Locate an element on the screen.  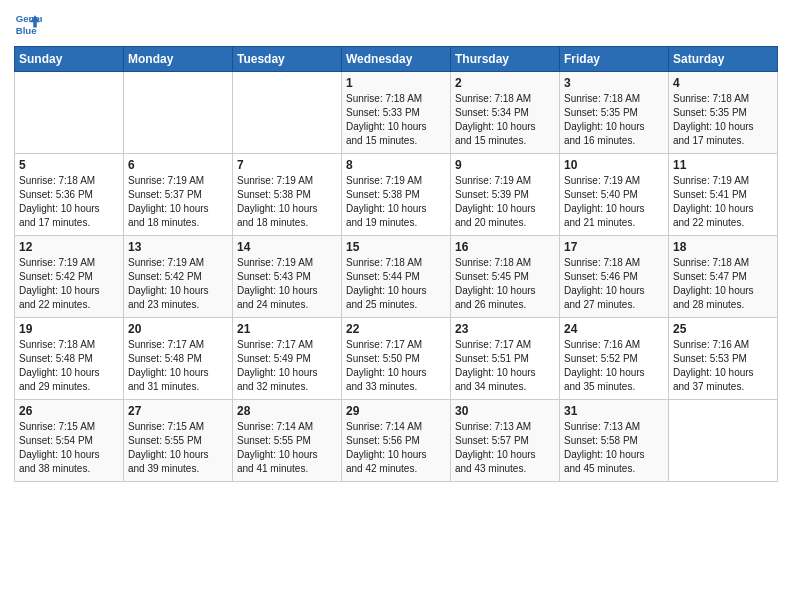
svg-text: General is located at coordinates (29, 18).